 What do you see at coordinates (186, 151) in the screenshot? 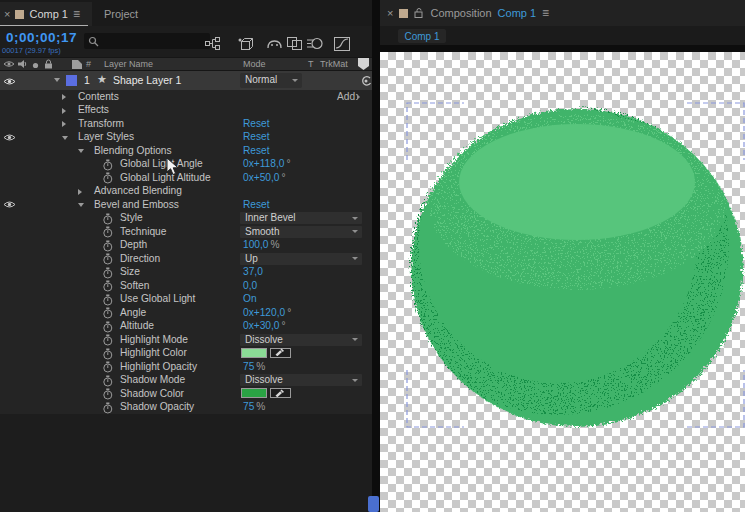
I see `property-row: Blending OptionsReset` at bounding box center [186, 151].